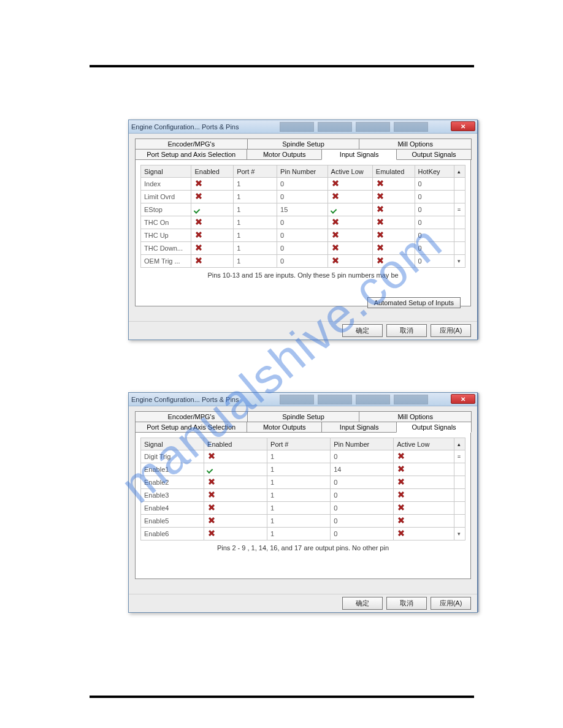 This screenshot has width=563, height=728. What do you see at coordinates (173, 521) in the screenshot?
I see `cell-signal: Enable5` at bounding box center [173, 521].